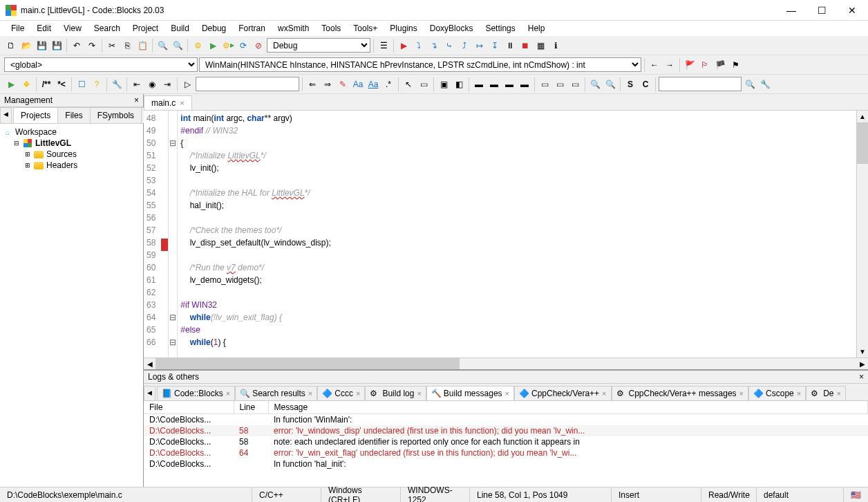 Image resolution: width=868 pixels, height=502 pixels. Describe the element at coordinates (444, 84) in the screenshot. I see `toggle1-icon: ▣` at that location.